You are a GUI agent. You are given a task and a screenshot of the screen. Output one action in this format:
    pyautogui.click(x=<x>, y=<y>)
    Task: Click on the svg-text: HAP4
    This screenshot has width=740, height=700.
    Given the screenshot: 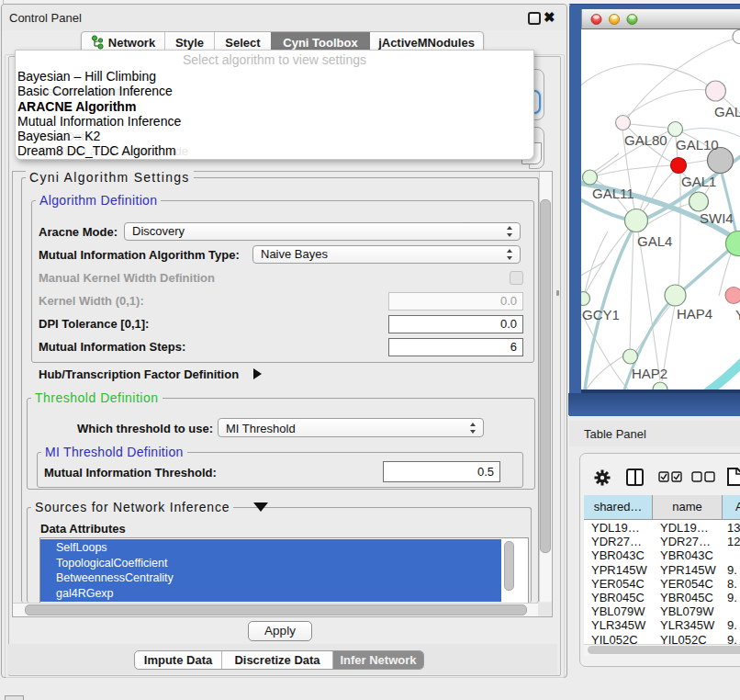 What is the action you would take?
    pyautogui.click(x=694, y=314)
    